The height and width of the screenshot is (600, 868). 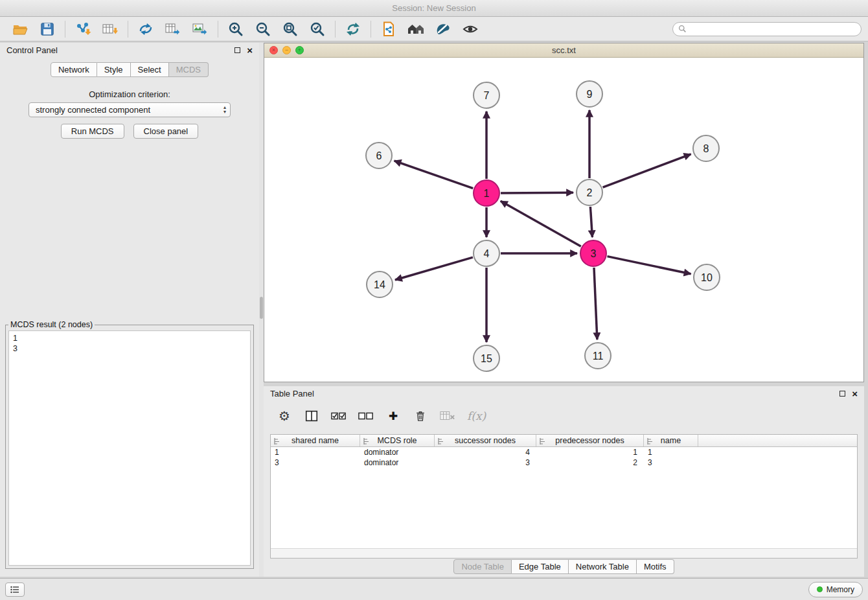 What do you see at coordinates (290, 29) in the screenshot?
I see `zoom-fit-button` at bounding box center [290, 29].